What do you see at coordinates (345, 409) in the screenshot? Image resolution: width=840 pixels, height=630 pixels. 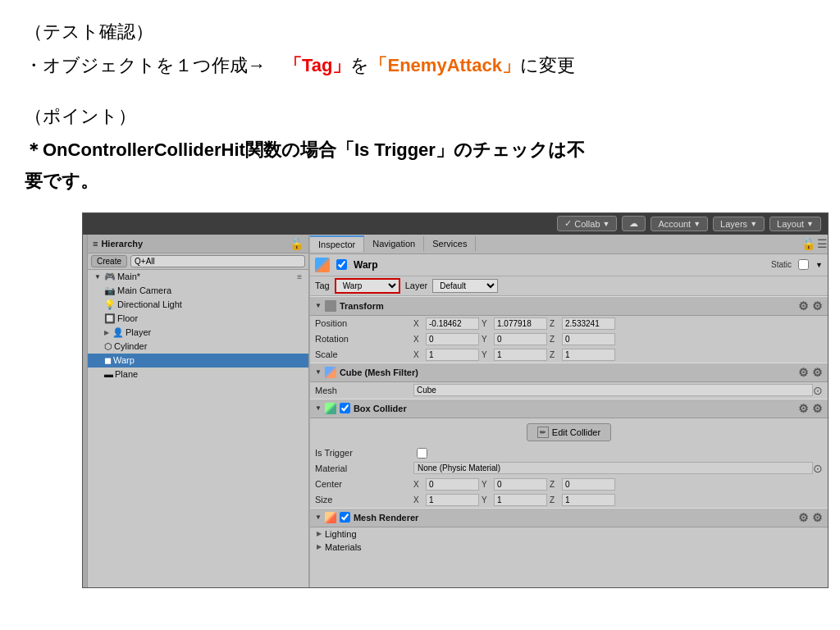 I see `box-collider-active-checkbox` at bounding box center [345, 409].